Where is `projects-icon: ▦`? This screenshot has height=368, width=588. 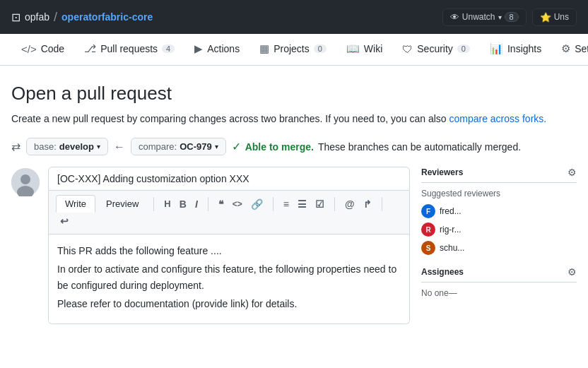
projects-icon: ▦ is located at coordinates (264, 49).